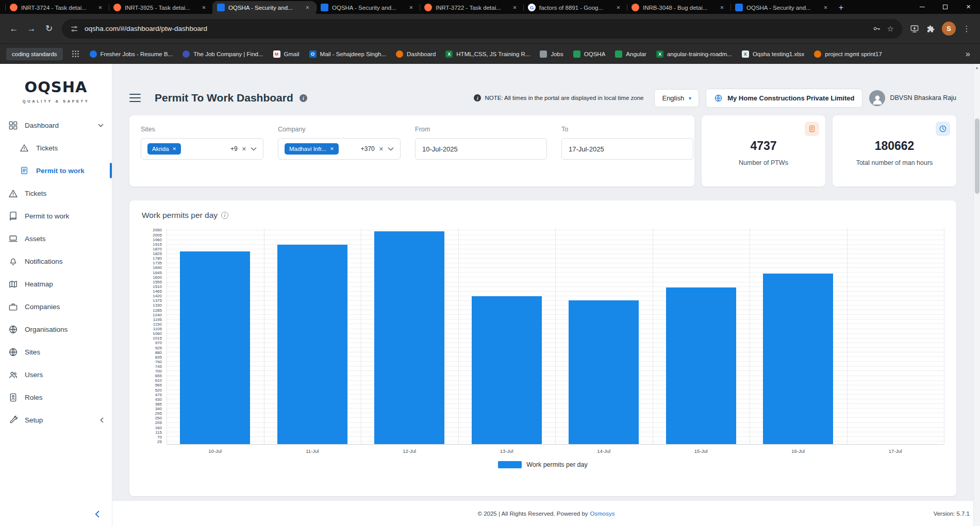  Describe the element at coordinates (590, 54) in the screenshot. I see `bookmark-item: OQSHA` at that location.